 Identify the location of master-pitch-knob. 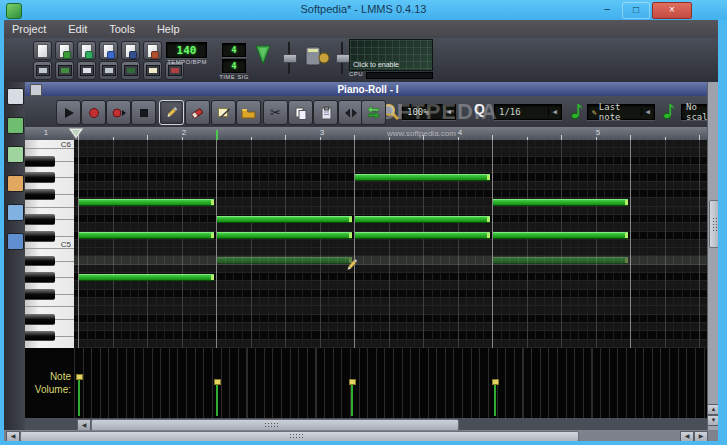
(317, 57).